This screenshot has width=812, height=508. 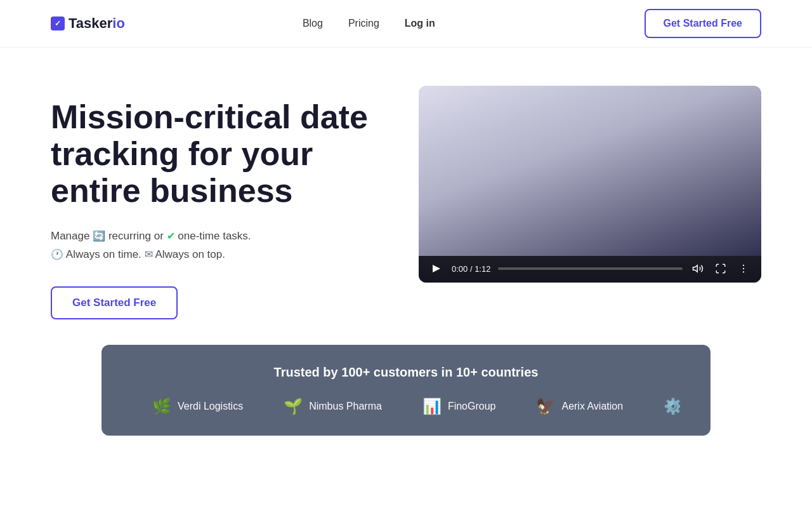 I want to click on video-controls-bar: 0:00 / 1:12, so click(x=590, y=269).